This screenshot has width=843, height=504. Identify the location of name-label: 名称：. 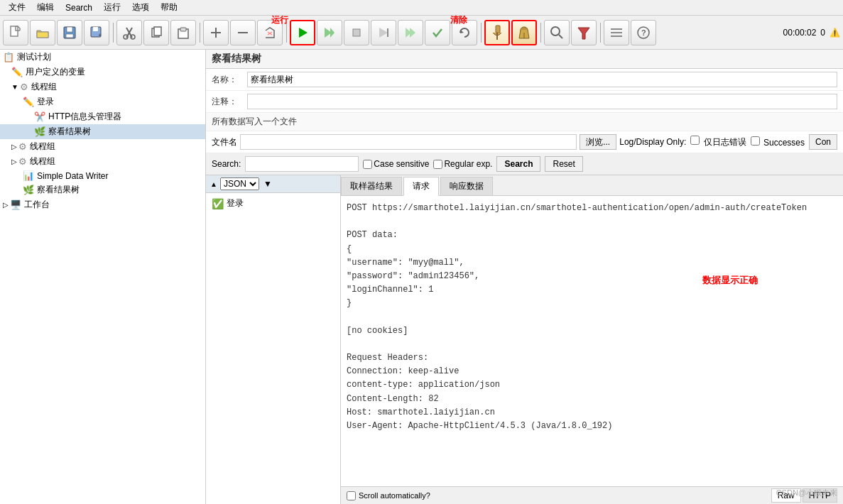
(229, 80).